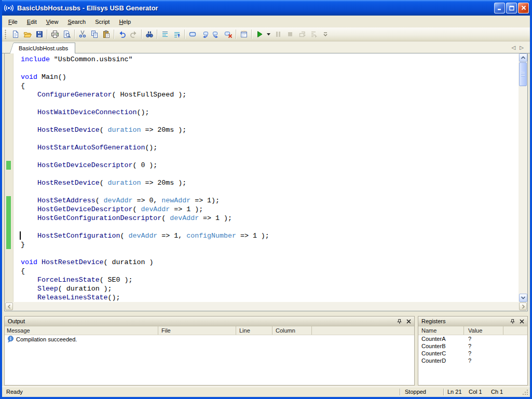 The image size is (532, 399). Describe the element at coordinates (523, 306) in the screenshot. I see `scroll-right-button` at that location.